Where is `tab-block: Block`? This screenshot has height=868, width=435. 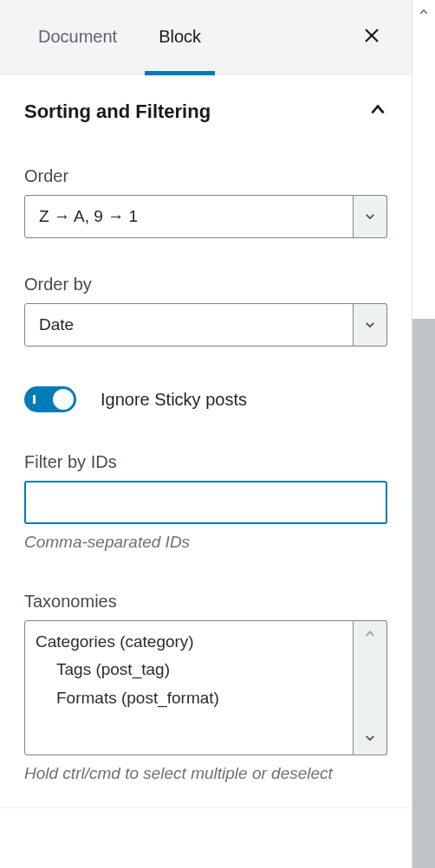 tab-block: Block is located at coordinates (180, 37).